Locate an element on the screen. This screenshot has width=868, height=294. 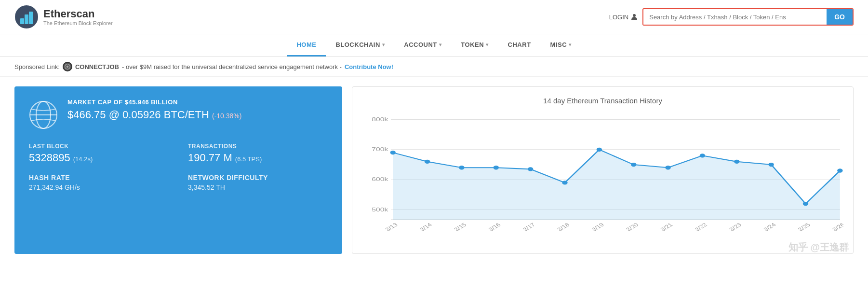
nav-item-misc: MISC ▾ is located at coordinates (561, 45).